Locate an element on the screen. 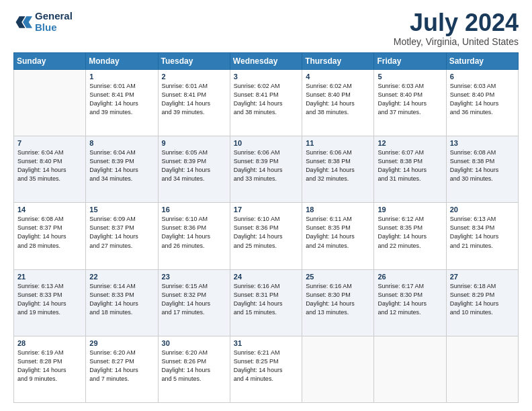 Image resolution: width=532 pixels, height=411 pixels. col-tuesday: Tuesday is located at coordinates (193, 62).